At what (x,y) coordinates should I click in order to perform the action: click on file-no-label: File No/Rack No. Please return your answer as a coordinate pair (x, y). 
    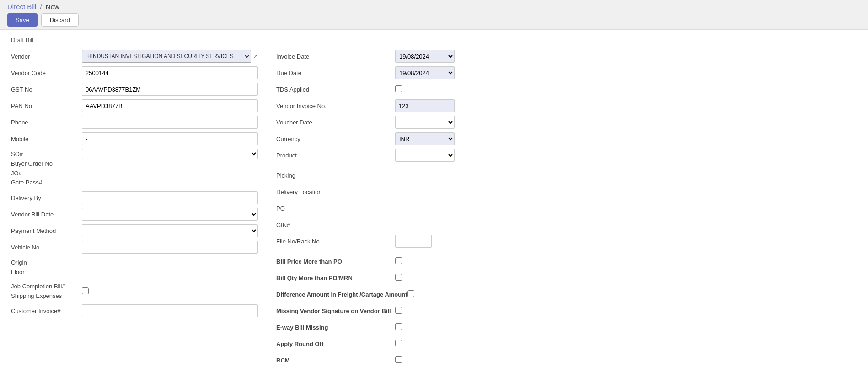
    Looking at the image, I should click on (336, 242).